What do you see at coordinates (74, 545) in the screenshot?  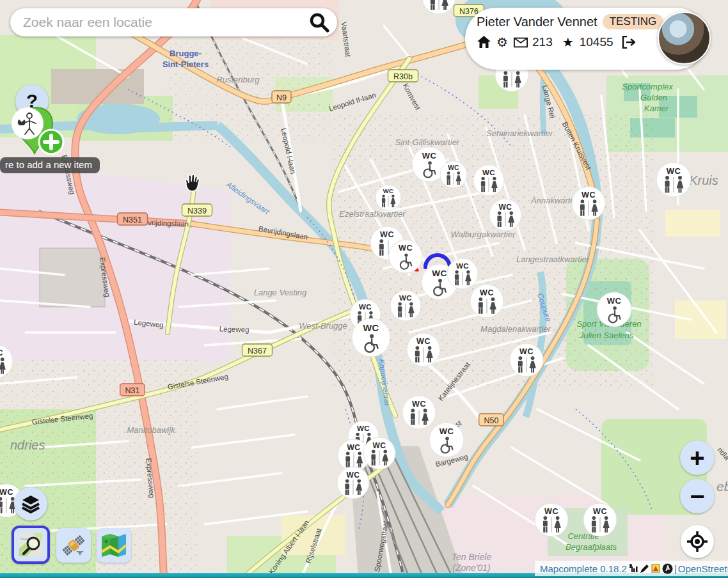 I see `basemap-satellite-button` at bounding box center [74, 545].